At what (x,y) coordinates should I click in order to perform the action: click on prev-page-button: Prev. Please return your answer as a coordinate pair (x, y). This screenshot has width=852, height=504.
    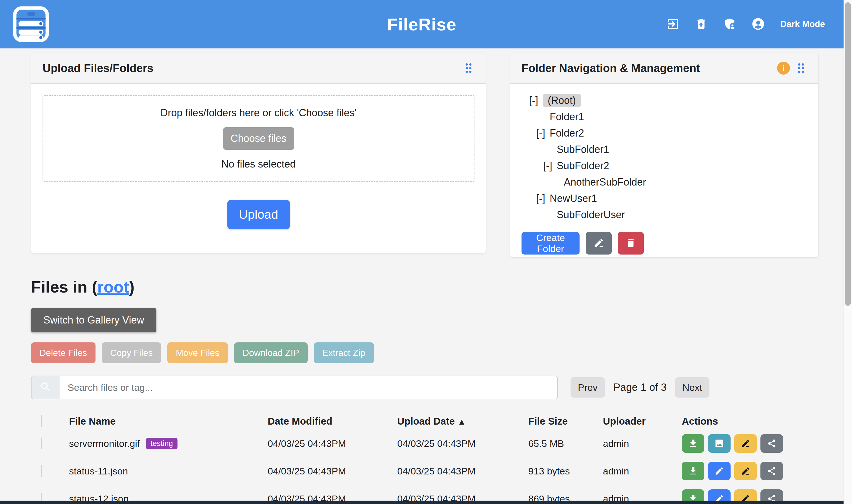
    Looking at the image, I should click on (588, 388).